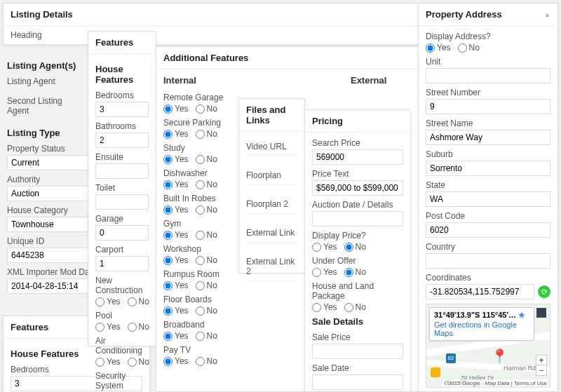  Describe the element at coordinates (499, 356) in the screenshot. I see `map-pin-icon: 📍` at that location.